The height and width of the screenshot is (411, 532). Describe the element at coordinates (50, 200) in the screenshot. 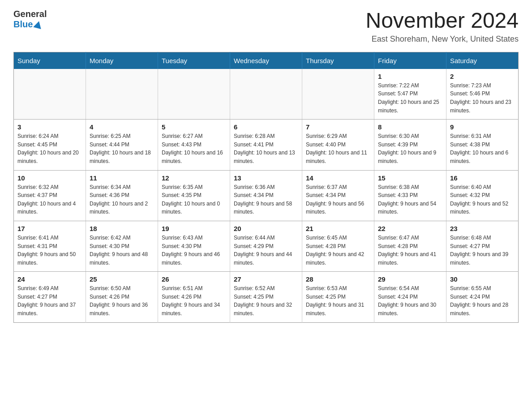

I see `day-info: Sunrise: 6:32 AMSunset: 4:37 PMDaylight:…` at that location.